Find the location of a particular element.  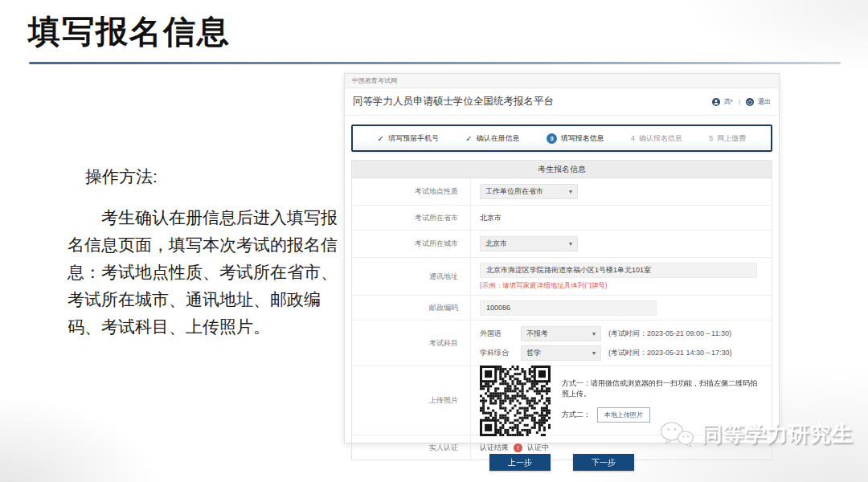

row-exam-location-type: 考试地点性质 工作单位所在省市 ▾ is located at coordinates (562, 192).